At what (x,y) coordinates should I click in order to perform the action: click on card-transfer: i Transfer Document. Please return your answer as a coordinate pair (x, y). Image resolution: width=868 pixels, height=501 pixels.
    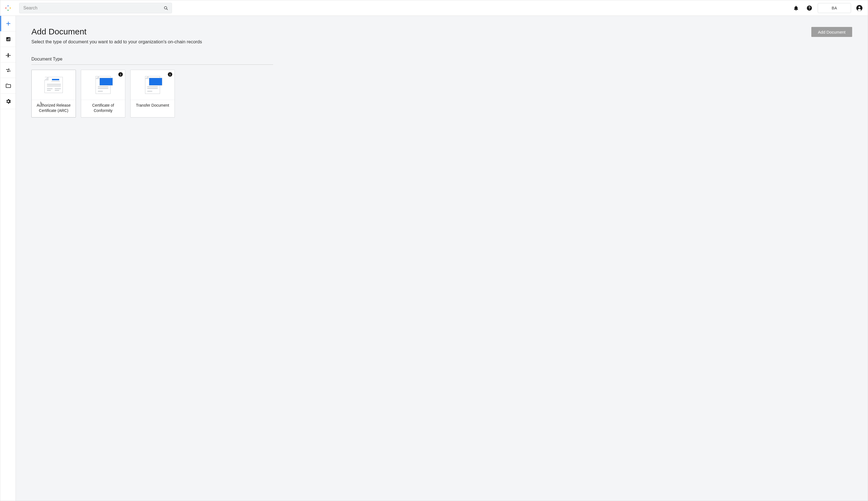
    Looking at the image, I should click on (153, 94).